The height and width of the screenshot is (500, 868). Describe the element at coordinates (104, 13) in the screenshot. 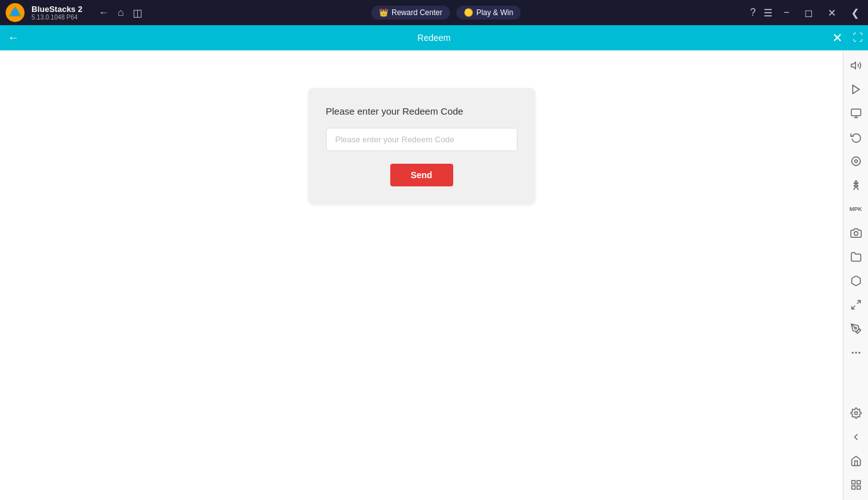

I see `nav-back-icon: ←` at that location.